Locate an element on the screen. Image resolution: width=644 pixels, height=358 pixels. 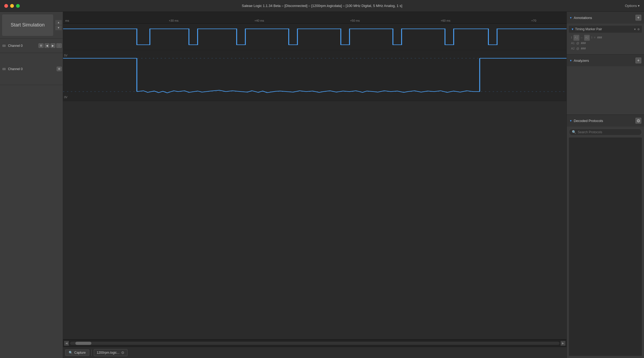
scroll-track is located at coordinates (315, 343).